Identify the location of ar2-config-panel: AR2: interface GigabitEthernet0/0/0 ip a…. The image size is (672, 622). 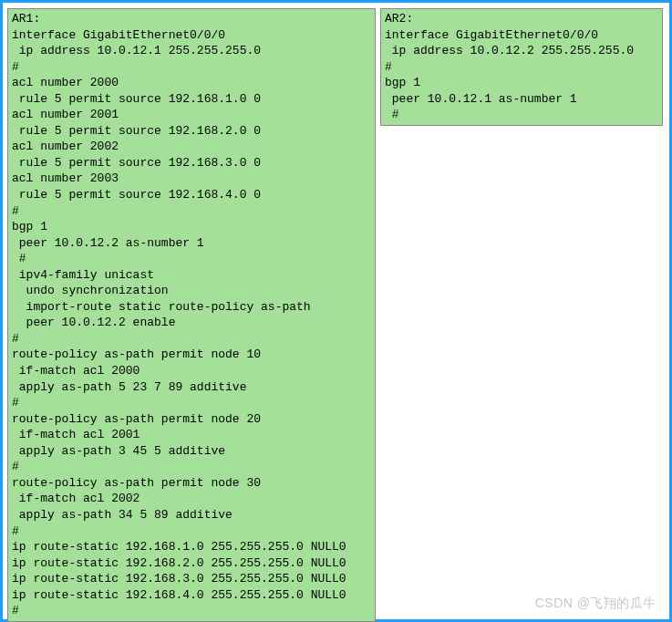
(522, 67).